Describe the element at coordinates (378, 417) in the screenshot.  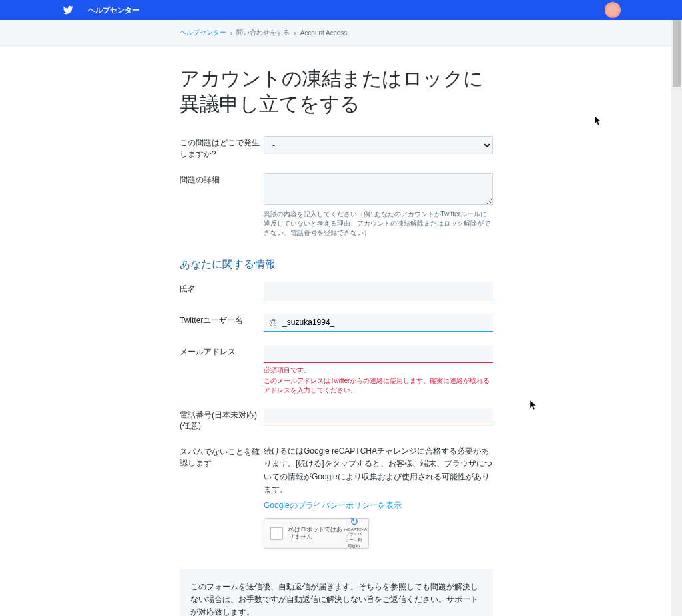
I see `phone-input` at that location.